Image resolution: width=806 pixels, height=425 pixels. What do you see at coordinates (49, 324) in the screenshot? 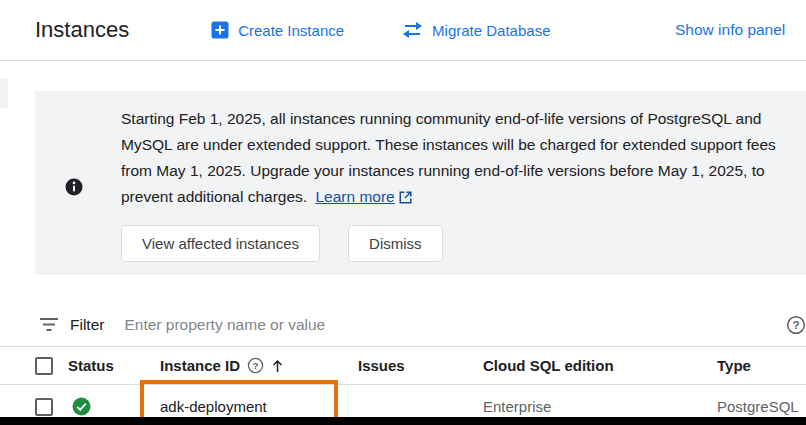
I see `filter-icon` at bounding box center [49, 324].